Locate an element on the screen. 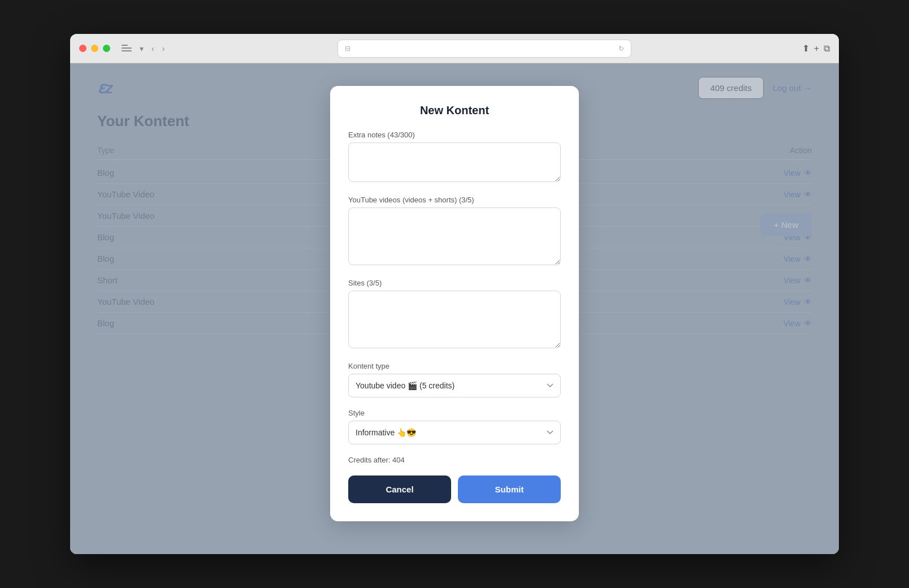 This screenshot has width=909, height=588. chevron-down-icon: ▾ is located at coordinates (141, 49).